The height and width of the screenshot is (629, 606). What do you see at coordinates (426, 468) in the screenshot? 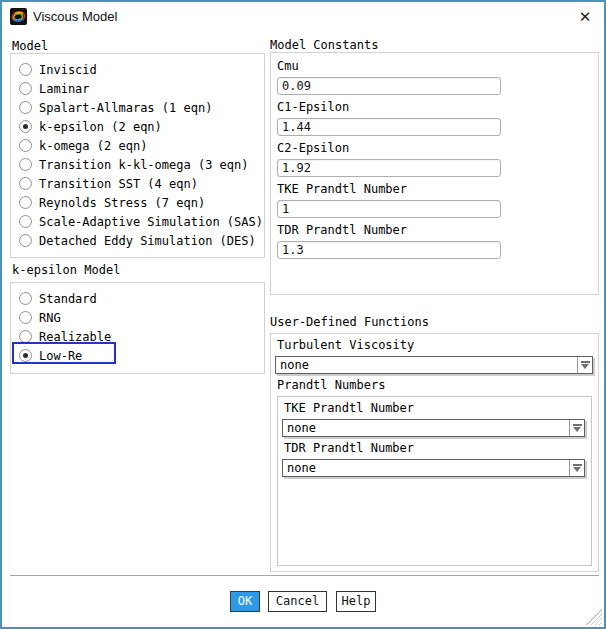
I see `udf-tdr-prandtl-value: none` at bounding box center [426, 468].